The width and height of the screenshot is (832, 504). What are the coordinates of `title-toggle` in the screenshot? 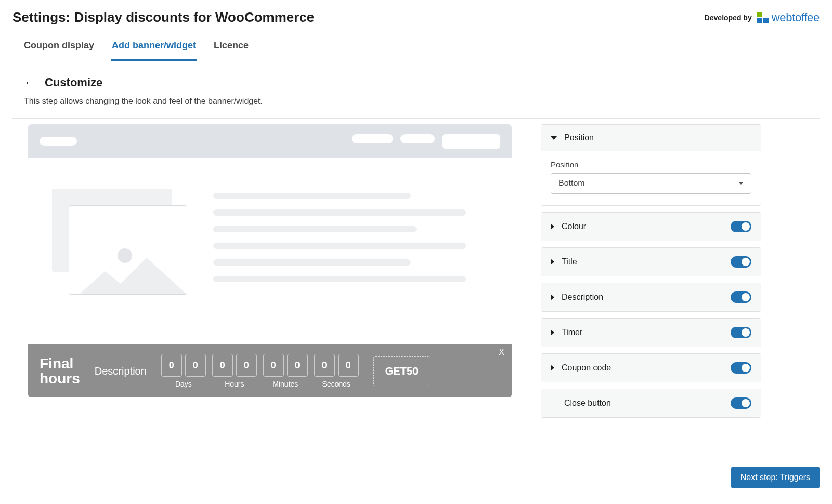 It's located at (741, 262).